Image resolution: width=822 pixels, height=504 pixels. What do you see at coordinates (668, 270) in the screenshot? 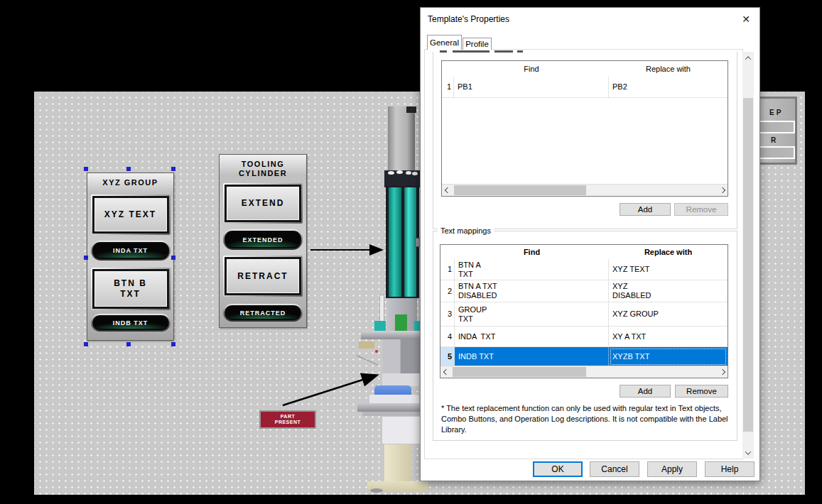
I see `replace-cell: XYZ TEXT` at bounding box center [668, 270].